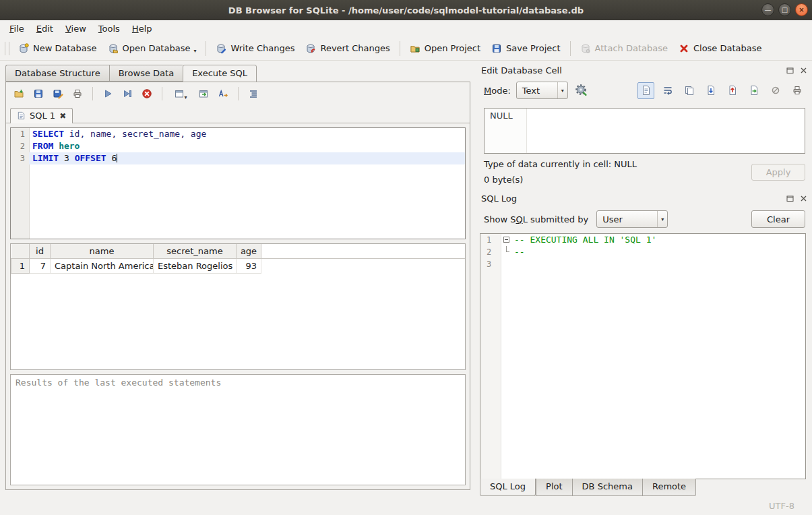 This screenshot has height=515, width=812. What do you see at coordinates (554, 487) in the screenshot?
I see `dock-tab-plot: Plot` at bounding box center [554, 487].